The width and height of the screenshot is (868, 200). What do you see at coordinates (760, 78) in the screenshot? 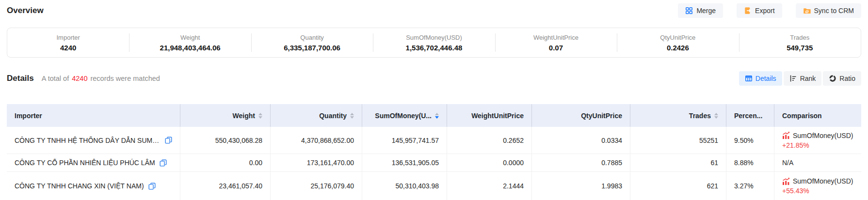
I see `tab-details: Details` at bounding box center [760, 78].